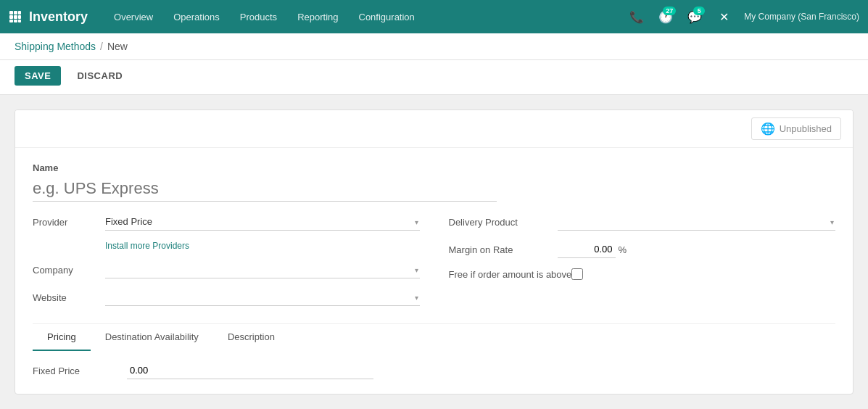 This screenshot has width=868, height=409. I want to click on website-input-wrap: ▾, so click(263, 297).